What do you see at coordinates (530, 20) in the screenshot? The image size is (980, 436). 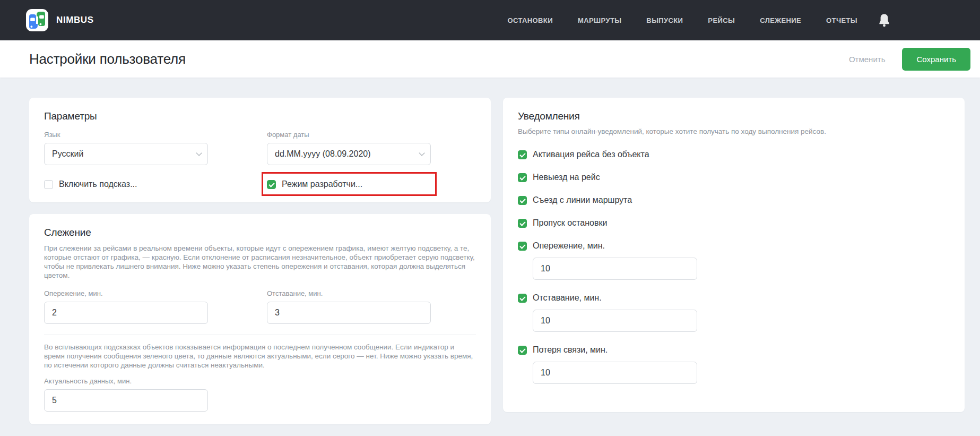 I see `nav-item-1: ОСТАНОВКИ` at bounding box center [530, 20].